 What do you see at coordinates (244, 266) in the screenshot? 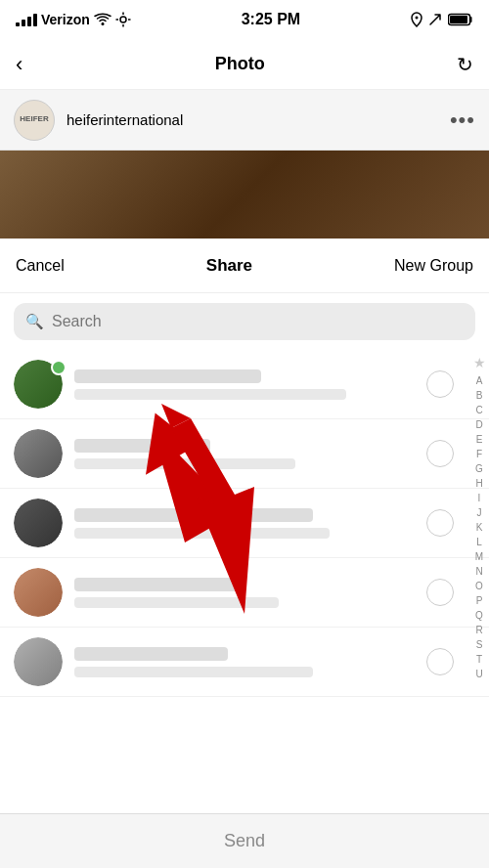
I see `share-bar: Cancel Share New Group` at bounding box center [244, 266].